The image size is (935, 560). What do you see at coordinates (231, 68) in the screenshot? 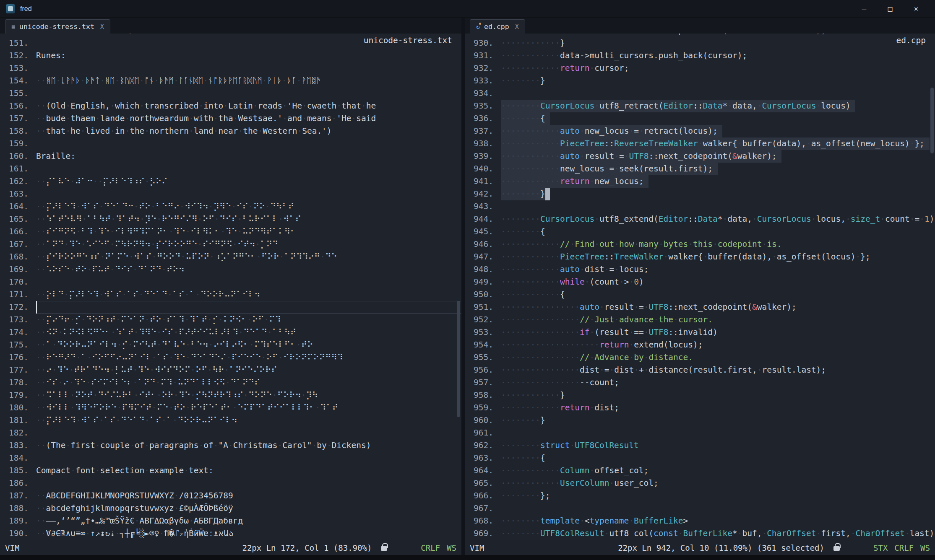
I see `editor-line: 153.` at bounding box center [231, 68].